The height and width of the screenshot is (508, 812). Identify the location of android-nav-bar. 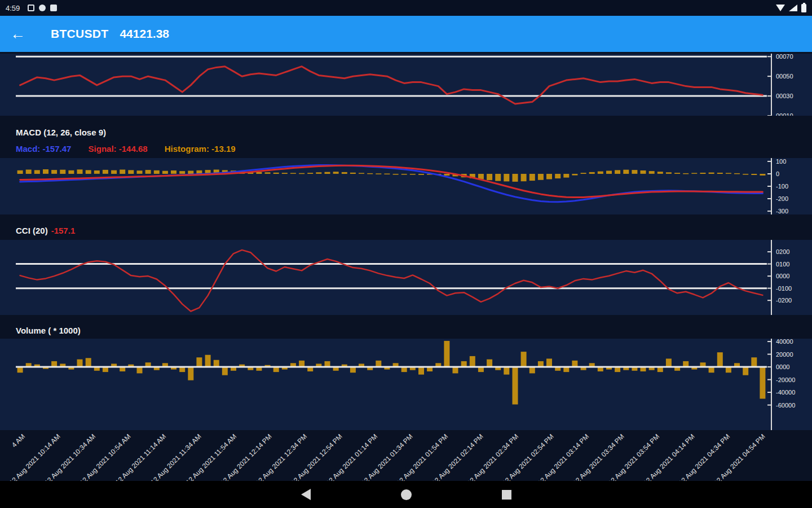
(406, 494).